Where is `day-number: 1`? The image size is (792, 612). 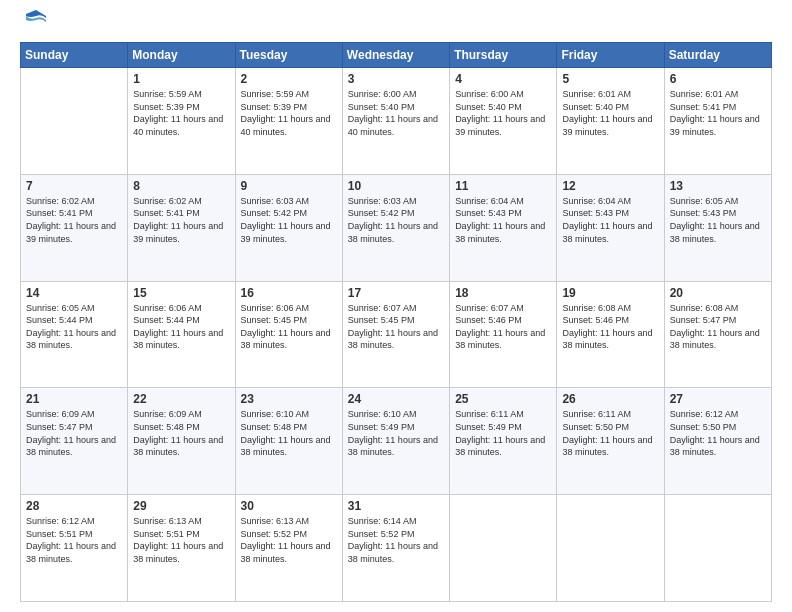 day-number: 1 is located at coordinates (181, 79).